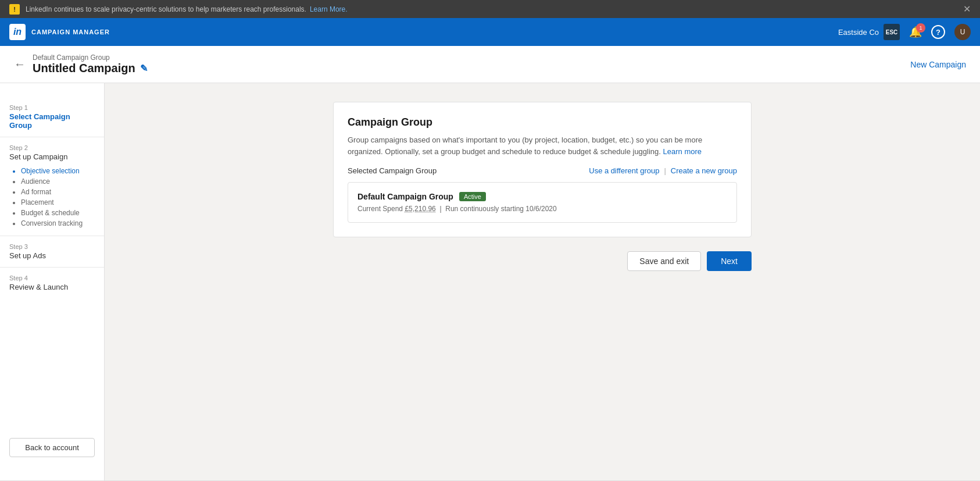  What do you see at coordinates (938, 32) in the screenshot?
I see `help-icon: ?` at bounding box center [938, 32].